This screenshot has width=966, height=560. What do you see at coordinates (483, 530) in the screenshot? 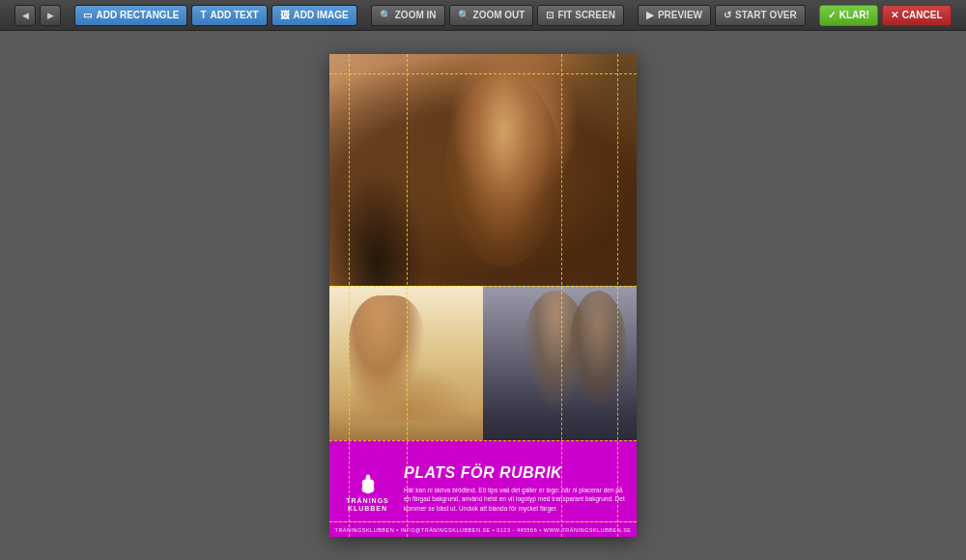
I see `footer-text: TRÄNINGSKLUBBEN • INFO@TRÄNINGSKLUBBEN.S…` at bounding box center [483, 530].